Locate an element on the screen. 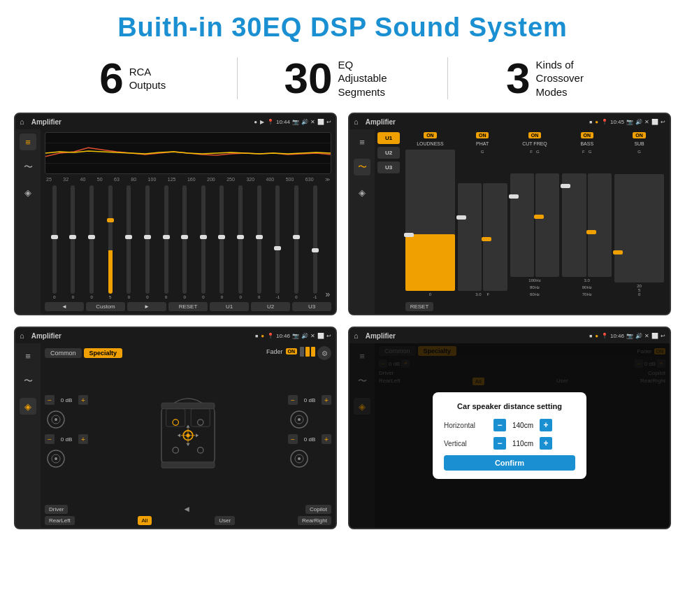 This screenshot has height=616, width=685. eq-play-button: ► is located at coordinates (147, 306).